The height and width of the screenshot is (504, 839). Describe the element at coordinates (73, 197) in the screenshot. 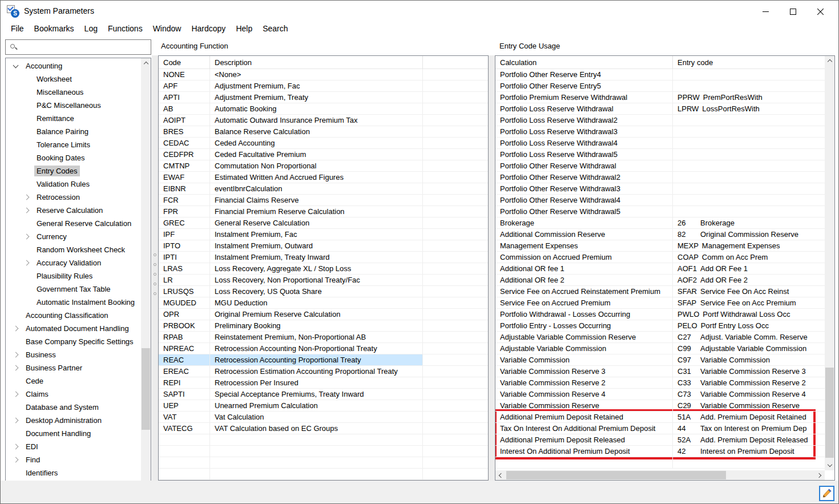

I see `sidebar-item-retrocession: Retrocession` at that location.